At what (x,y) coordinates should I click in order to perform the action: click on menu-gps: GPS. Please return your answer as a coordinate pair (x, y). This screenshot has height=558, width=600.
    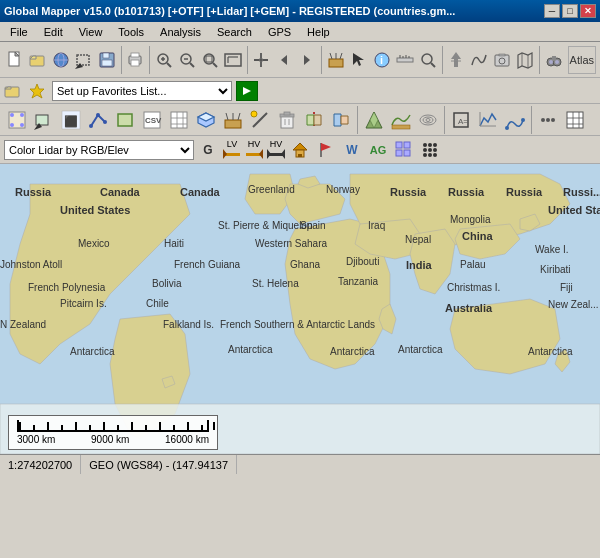
    Looking at the image, I should click on (280, 32).